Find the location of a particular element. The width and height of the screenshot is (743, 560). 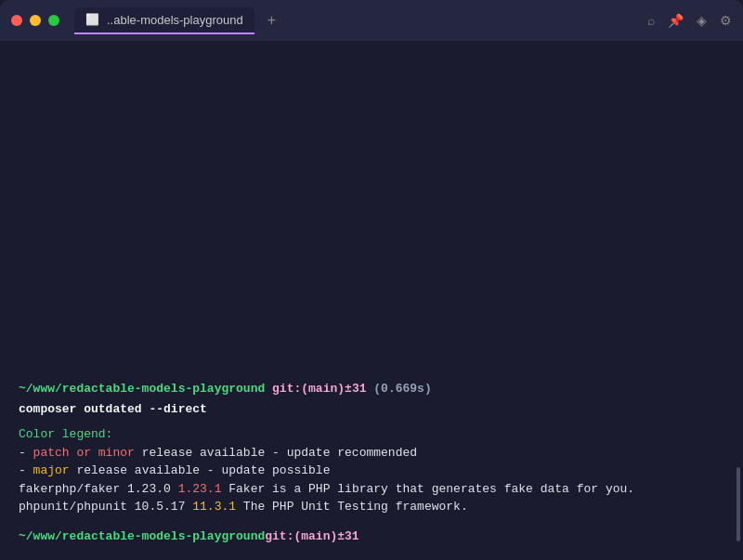

faker-line: fakerphp/faker 1.23.0 1.23.1 Faker is a … is located at coordinates (372, 489).